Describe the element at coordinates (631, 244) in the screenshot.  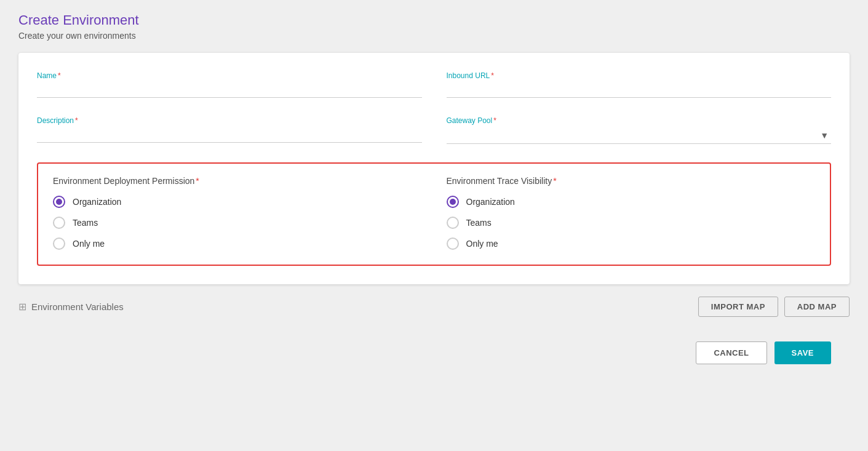
I see `trace-onlyme-option: Only me` at that location.